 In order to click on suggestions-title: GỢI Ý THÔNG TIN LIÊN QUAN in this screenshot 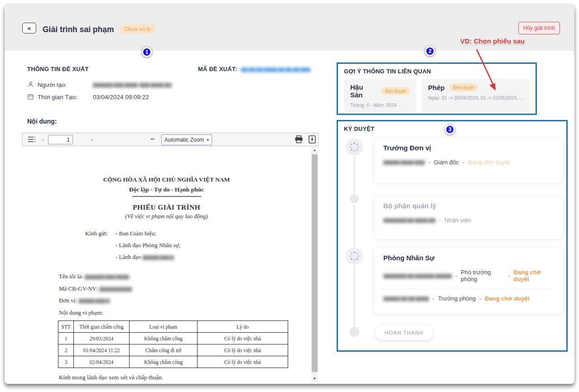, I will do `click(437, 72)`.